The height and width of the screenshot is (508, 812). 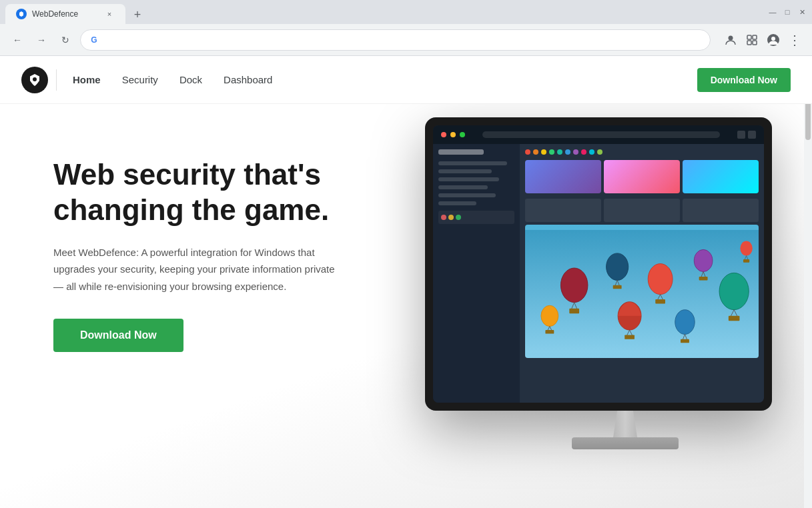 What do you see at coordinates (406, 80) in the screenshot?
I see `site-navbar: Home Security Dock Dashboard Download No…` at bounding box center [406, 80].